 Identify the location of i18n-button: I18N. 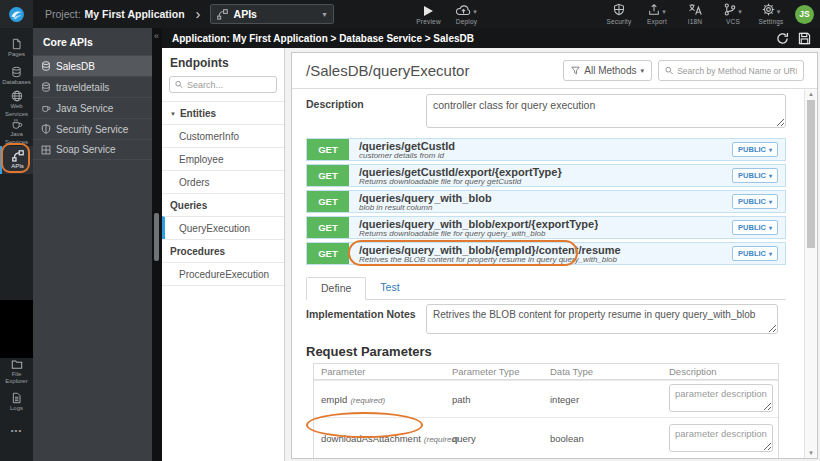
(695, 14).